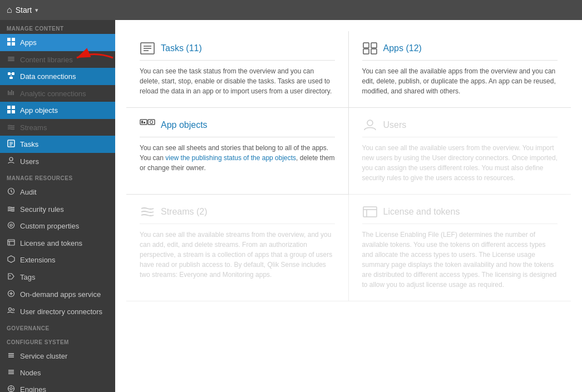  I want to click on streams-title-text: Streams (2), so click(184, 212).